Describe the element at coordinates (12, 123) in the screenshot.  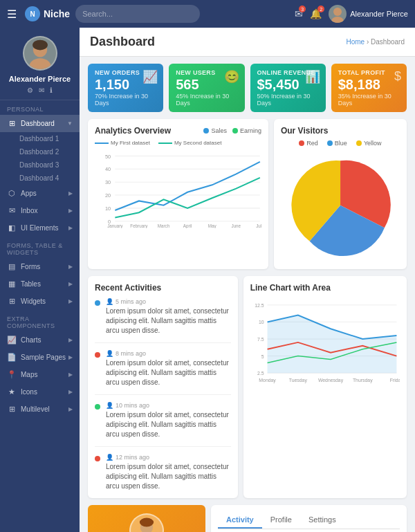
I see `dashboard-icon: ⊞` at that location.